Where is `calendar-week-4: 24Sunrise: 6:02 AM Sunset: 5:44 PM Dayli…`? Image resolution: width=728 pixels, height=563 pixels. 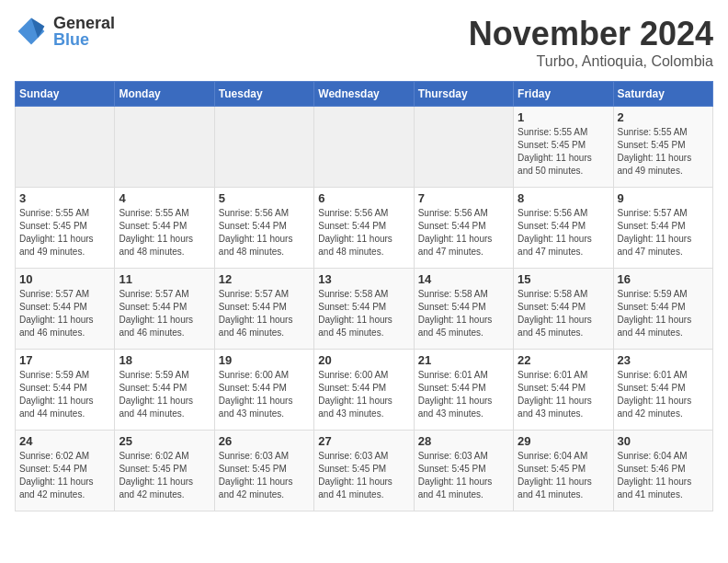 calendar-week-4: 24Sunrise: 6:02 AM Sunset: 5:44 PM Dayli… is located at coordinates (364, 471).